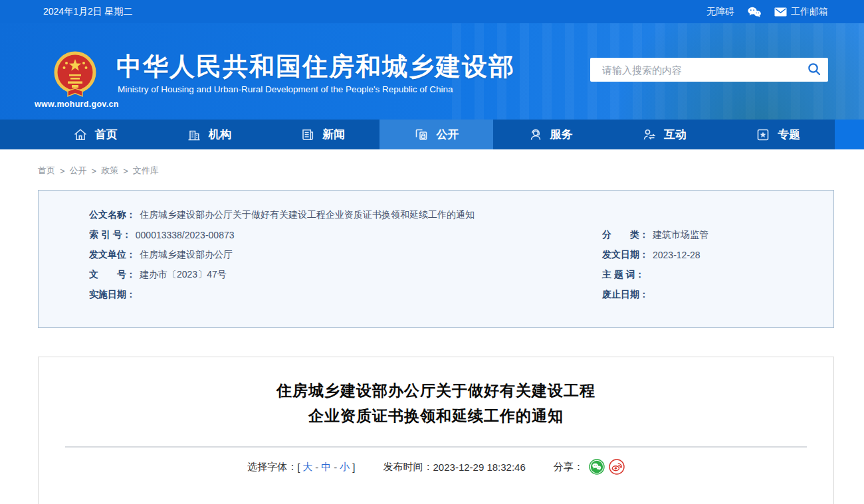 This screenshot has width=864, height=504. What do you see at coordinates (106, 134) in the screenshot?
I see `nav-label: 首页` at bounding box center [106, 134].